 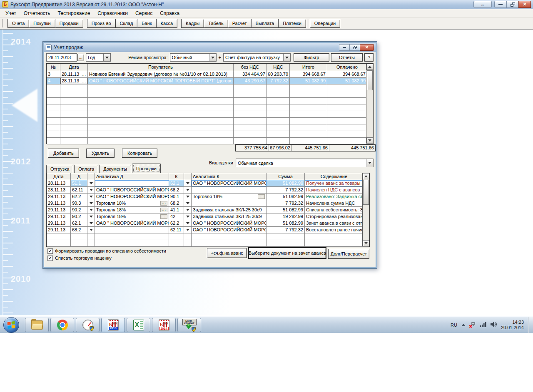 I want to click on checkbox-icon: ✓, so click(x=50, y=251).